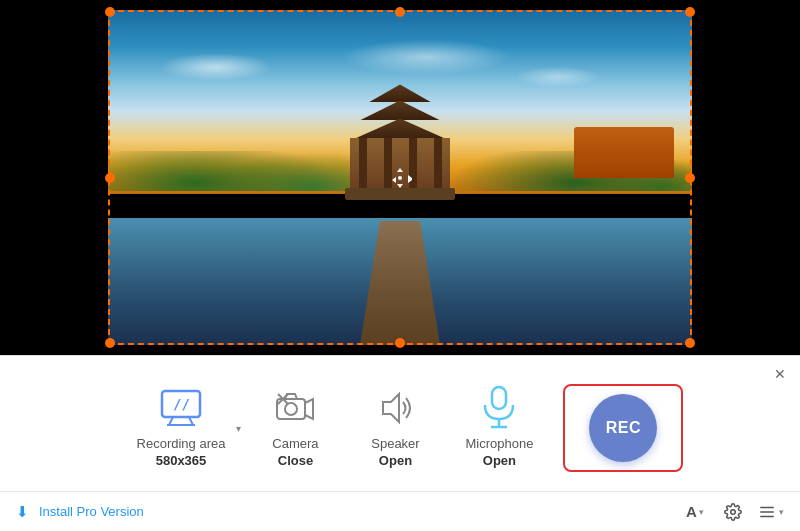  I want to click on text-a-icon: A, so click(692, 512).